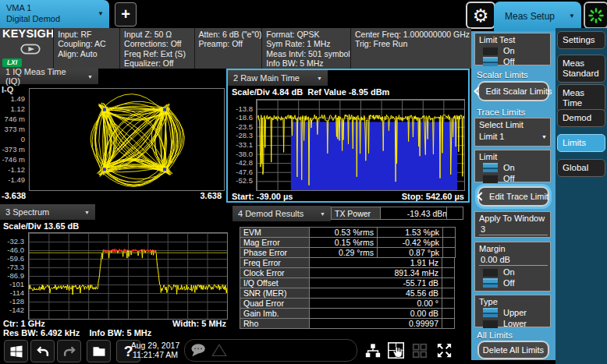  Describe the element at coordinates (581, 168) in the screenshot. I see `tab-global: Global` at that location.